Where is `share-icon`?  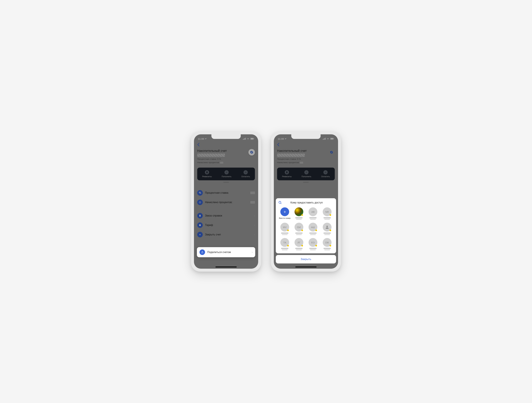 share-icon is located at coordinates (203, 252).